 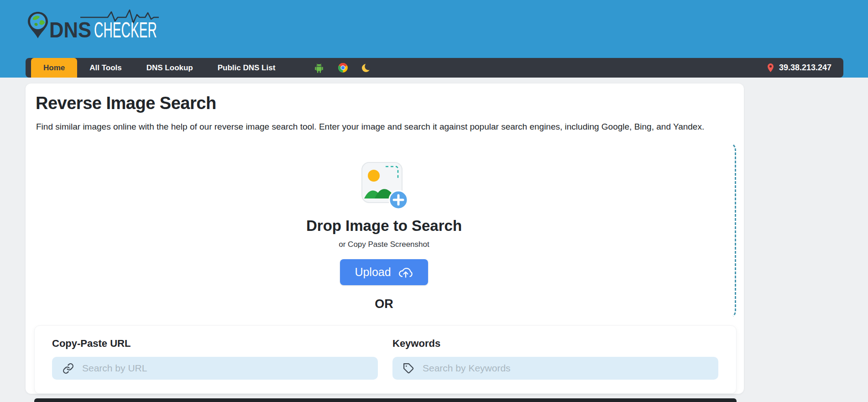 I want to click on chrome-extension-button, so click(x=343, y=68).